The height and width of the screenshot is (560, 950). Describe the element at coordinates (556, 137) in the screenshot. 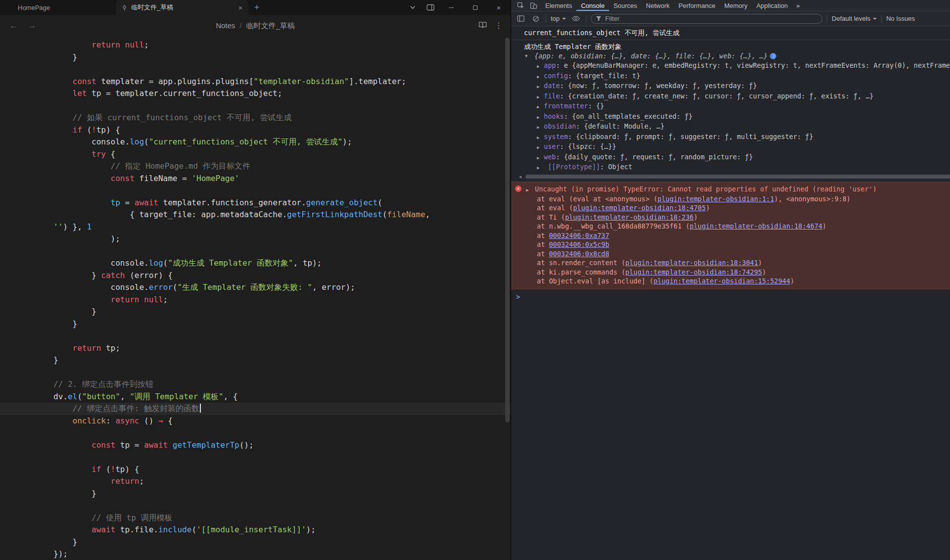

I see `property-key: system` at that location.